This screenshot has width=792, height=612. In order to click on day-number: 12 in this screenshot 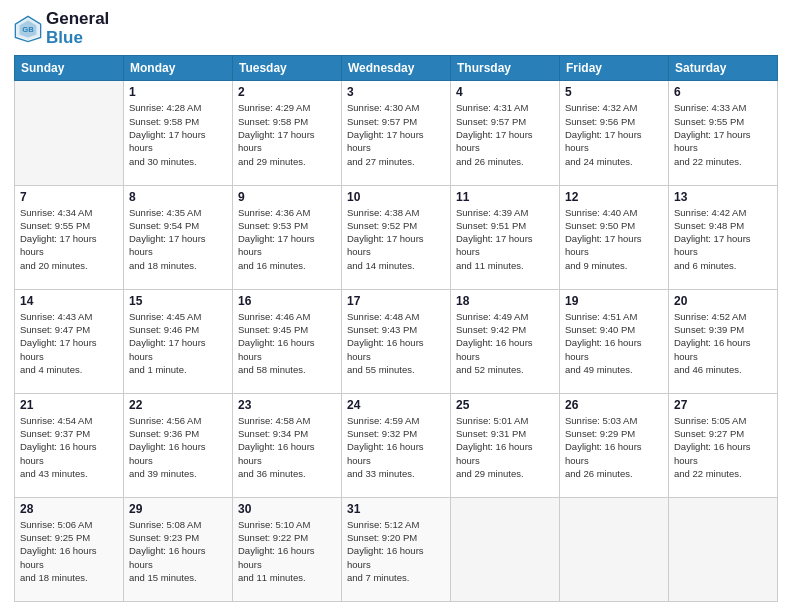, I will do `click(614, 197)`.